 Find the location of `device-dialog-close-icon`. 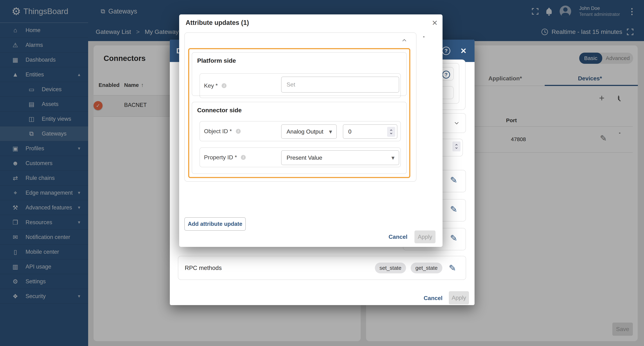

device-dialog-close-icon is located at coordinates (464, 51).